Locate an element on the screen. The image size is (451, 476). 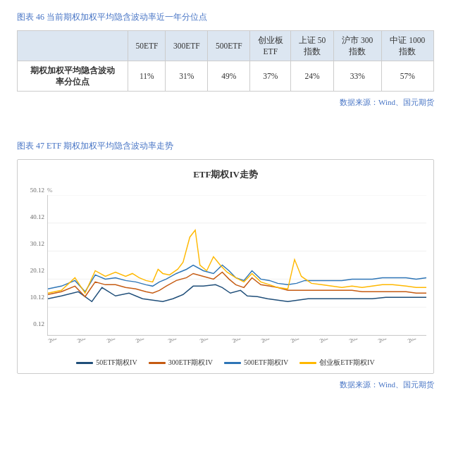
col-header-empty is located at coordinates (73, 46).